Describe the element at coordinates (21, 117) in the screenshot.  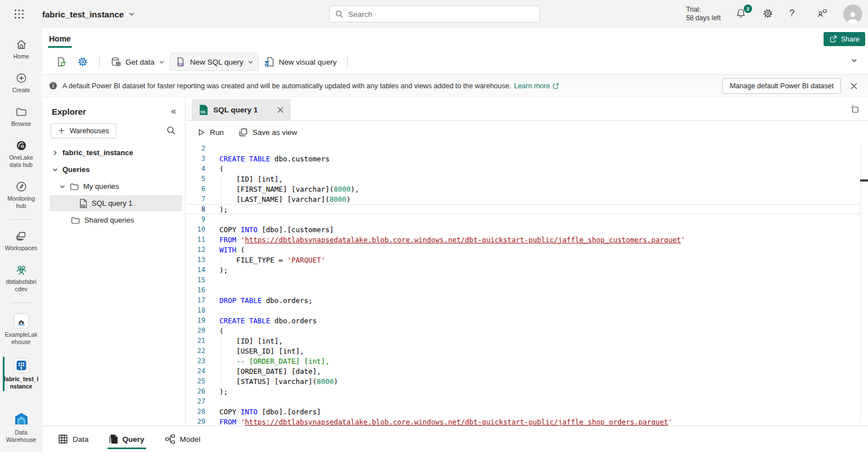
I see `rail-item-browse: Browse` at that location.